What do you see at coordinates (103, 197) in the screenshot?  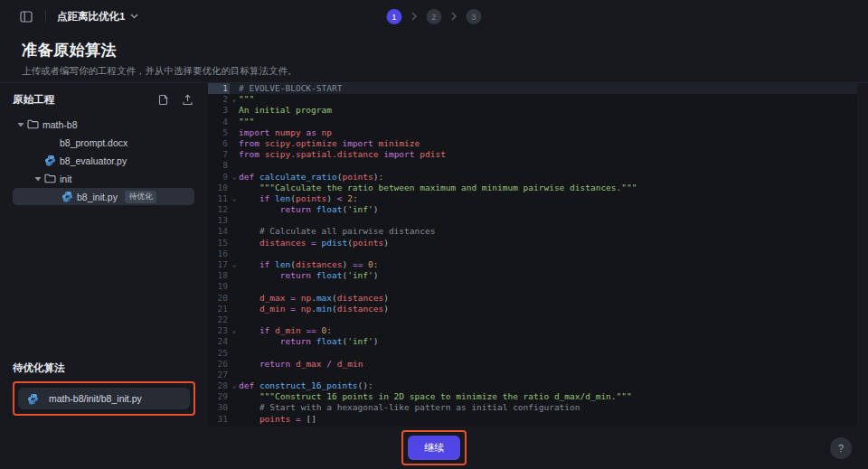 I see `tree-item-b8_init.py: b8_init.py待优化` at bounding box center [103, 197].